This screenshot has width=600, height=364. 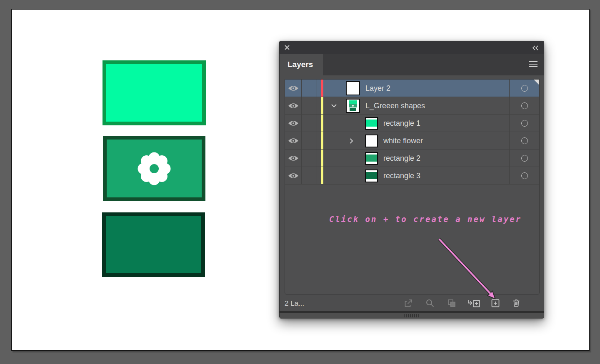 What do you see at coordinates (412, 88) in the screenshot?
I see `layer-row: Layer 2` at bounding box center [412, 88].